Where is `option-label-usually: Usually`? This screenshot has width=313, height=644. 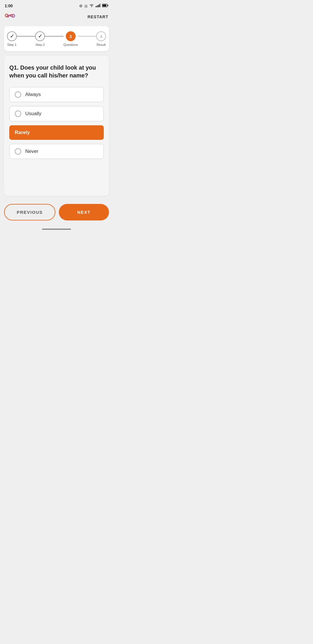 option-label-usually: Usually is located at coordinates (33, 114).